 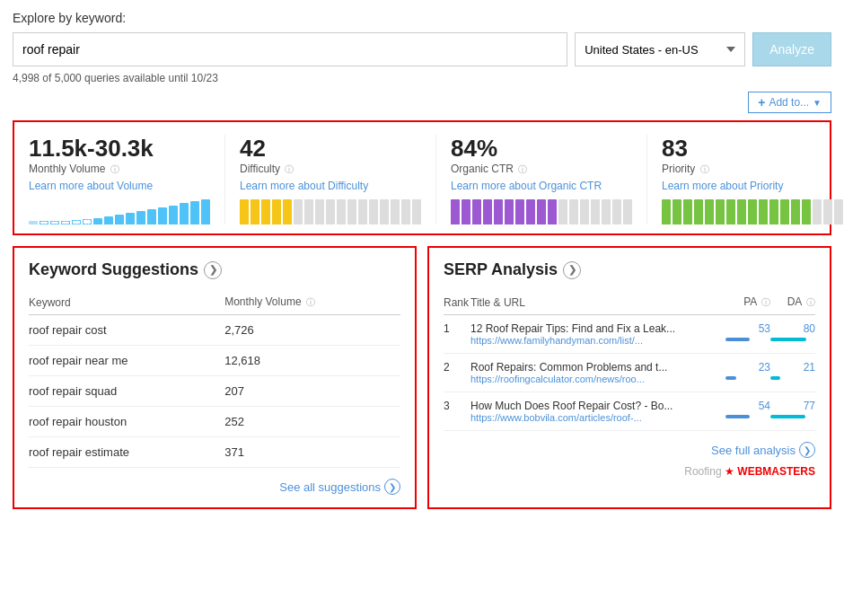 I want to click on see-full-analysis-link: See full analysis ❯, so click(x=629, y=450).